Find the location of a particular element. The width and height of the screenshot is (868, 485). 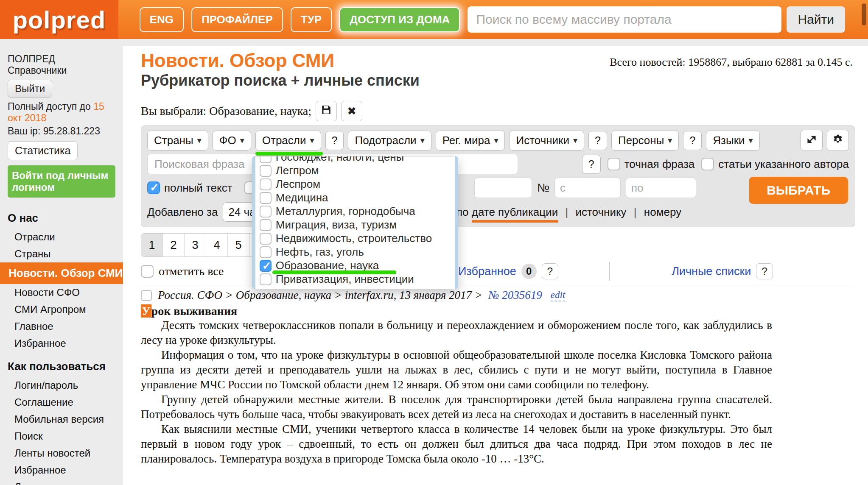

sidebar-item-news-sfo: Новости СФО is located at coordinates (62, 293).